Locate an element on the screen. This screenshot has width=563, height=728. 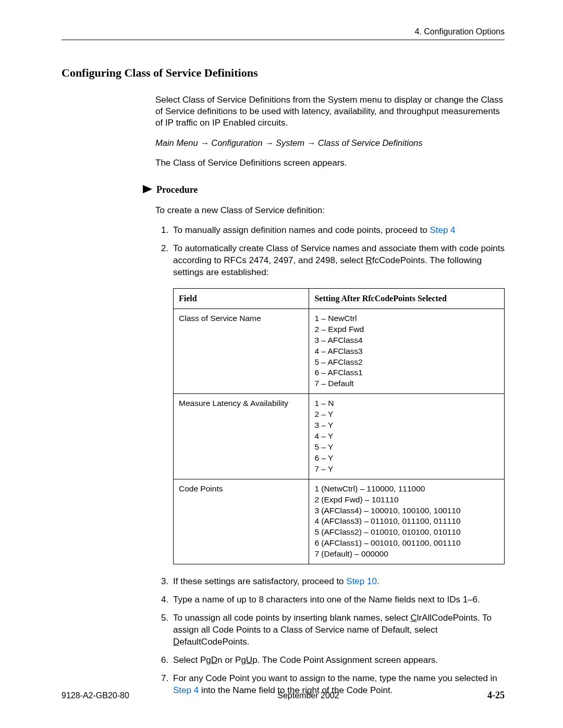
chapter-label: 4. Configuration Options is located at coordinates (283, 32).